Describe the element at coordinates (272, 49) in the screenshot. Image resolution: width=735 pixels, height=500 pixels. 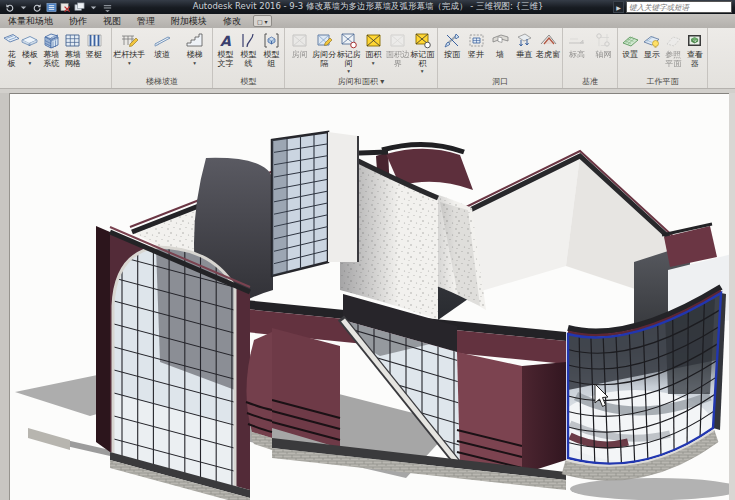
I see `model-group-button: 模型组` at that location.